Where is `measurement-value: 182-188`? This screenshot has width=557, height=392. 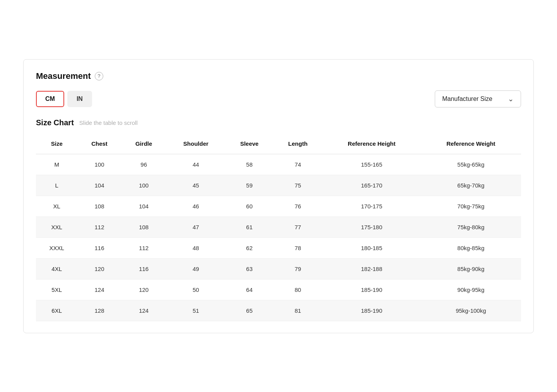 measurement-value: 182-188 is located at coordinates (372, 269).